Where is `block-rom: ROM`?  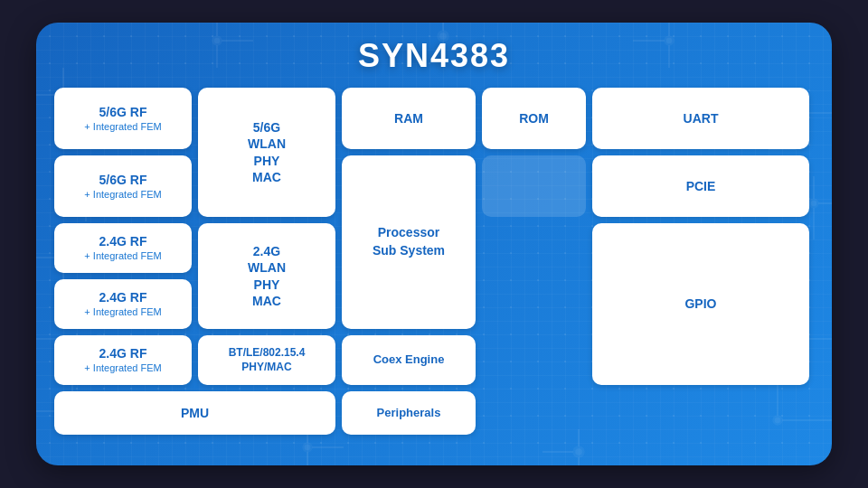 block-rom: ROM is located at coordinates (533, 118).